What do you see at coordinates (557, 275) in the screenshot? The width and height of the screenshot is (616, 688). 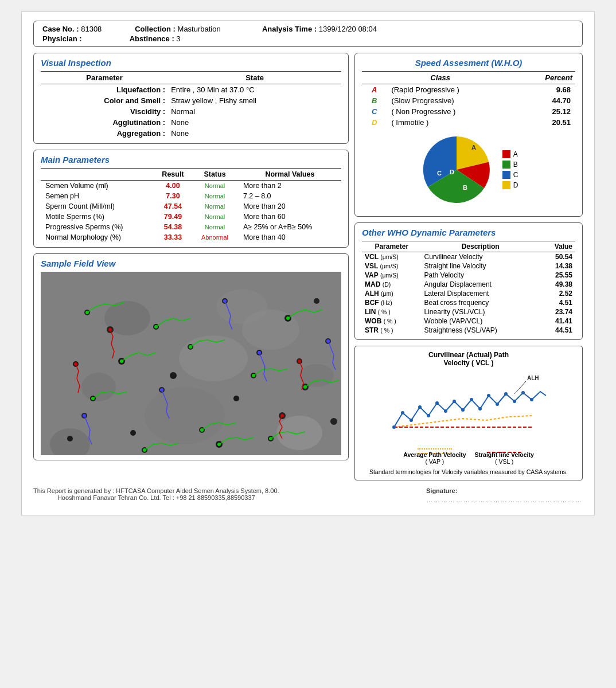 I see `who-val: 25.55` at bounding box center [557, 275].